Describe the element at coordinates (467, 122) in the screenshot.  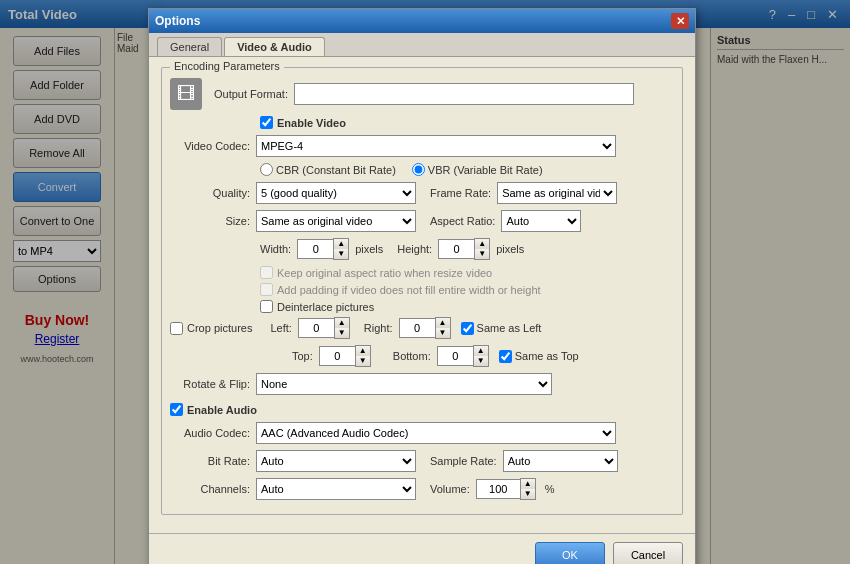
I see `enable-video-row: Enable Video` at that location.